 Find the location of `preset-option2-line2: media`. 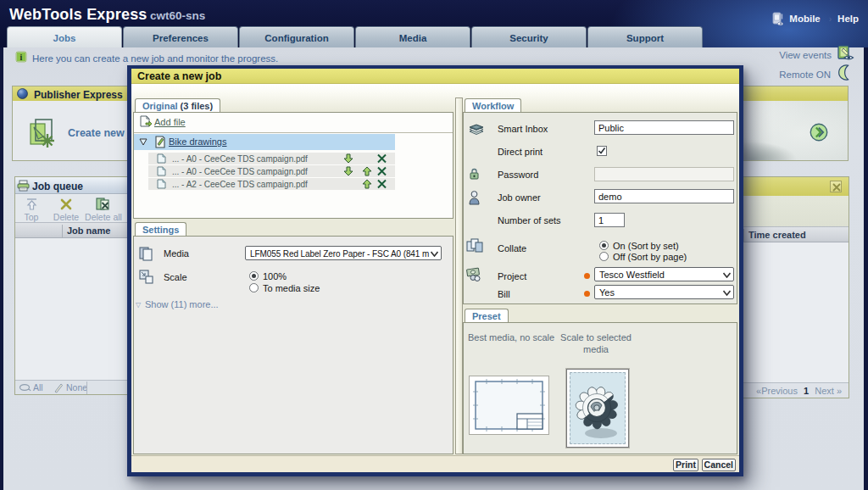

preset-option2-line2: media is located at coordinates (596, 349).